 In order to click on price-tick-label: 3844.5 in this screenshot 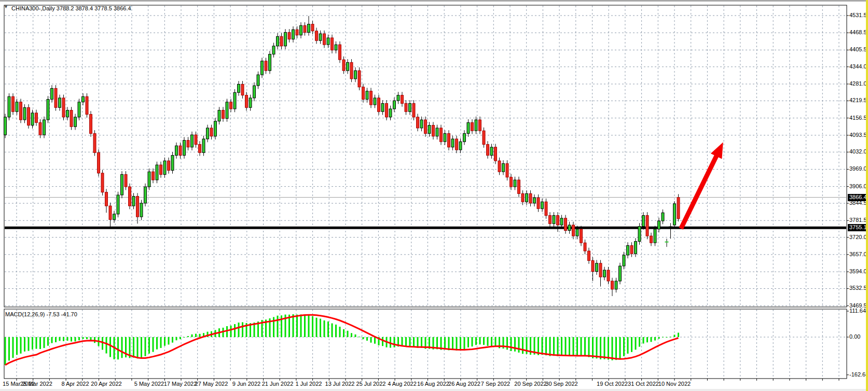, I will do `click(858, 203)`.